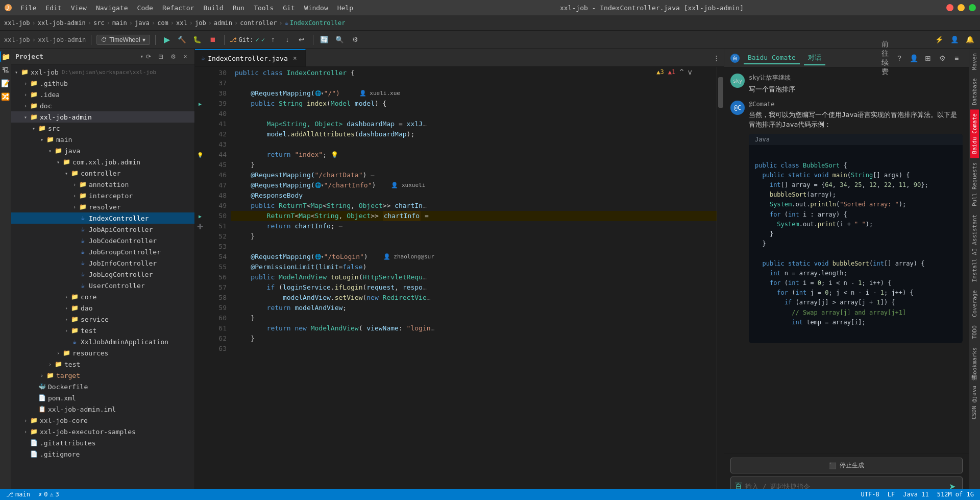 This screenshot has width=980, height=500. Describe the element at coordinates (161, 57) in the screenshot. I see `collapse-all-btn: ⊟` at that location.